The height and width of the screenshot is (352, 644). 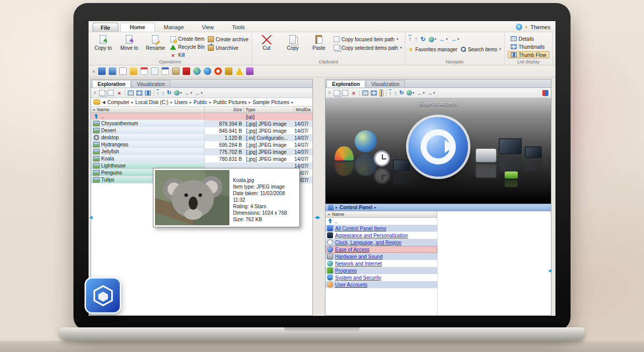 What do you see at coordinates (433, 39) in the screenshot?
I see `open-url-button: ▾` at bounding box center [433, 39].